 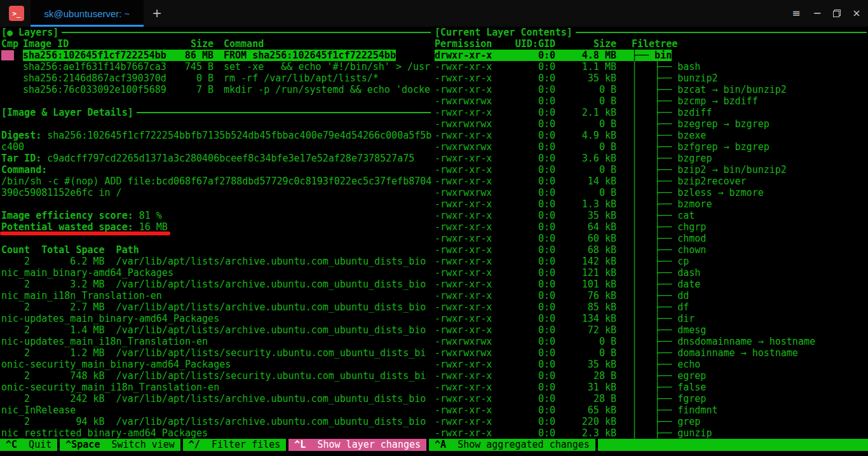 What do you see at coordinates (120, 445) in the screenshot?
I see `statusbar-item: ^Space Switch view` at bounding box center [120, 445].